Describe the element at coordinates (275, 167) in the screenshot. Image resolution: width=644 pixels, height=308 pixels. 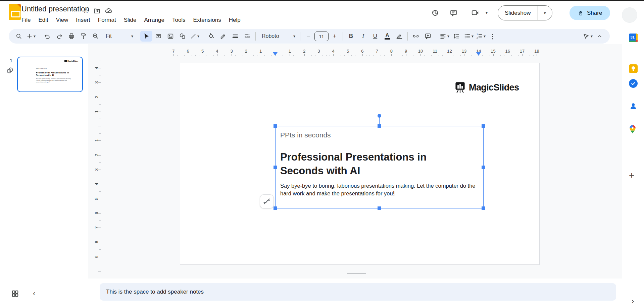
I see `handle-middle-left` at that location.